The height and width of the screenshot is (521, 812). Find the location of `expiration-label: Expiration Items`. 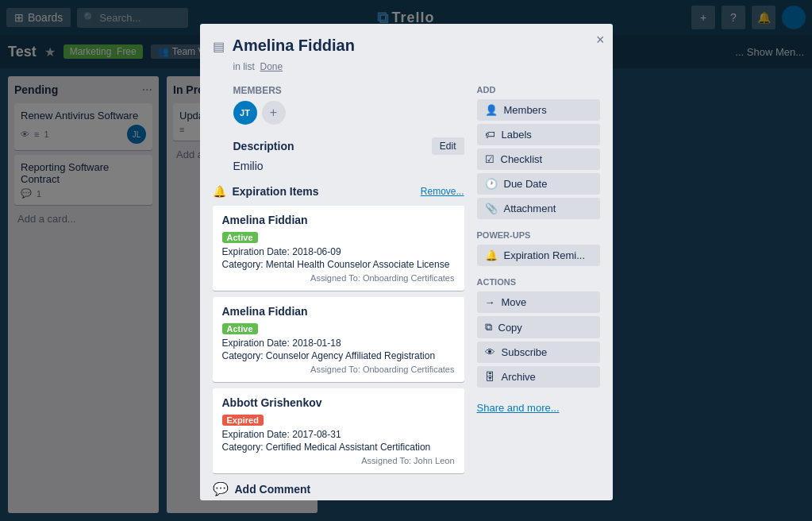

expiration-label: Expiration Items is located at coordinates (276, 191).